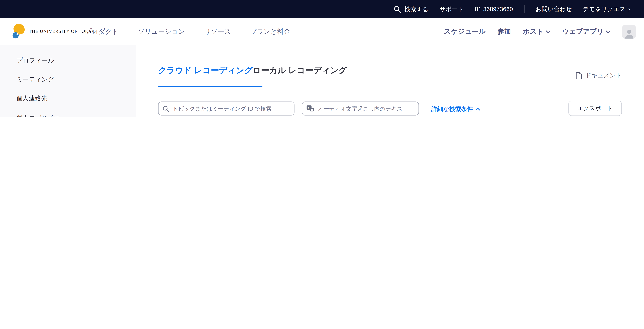 This screenshot has width=644, height=329. What do you see at coordinates (595, 108) in the screenshot?
I see `export-button: エクスポート` at bounding box center [595, 108].